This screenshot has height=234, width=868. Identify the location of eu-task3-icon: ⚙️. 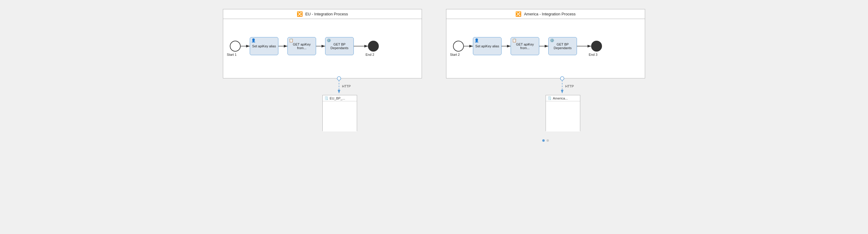
(329, 40).